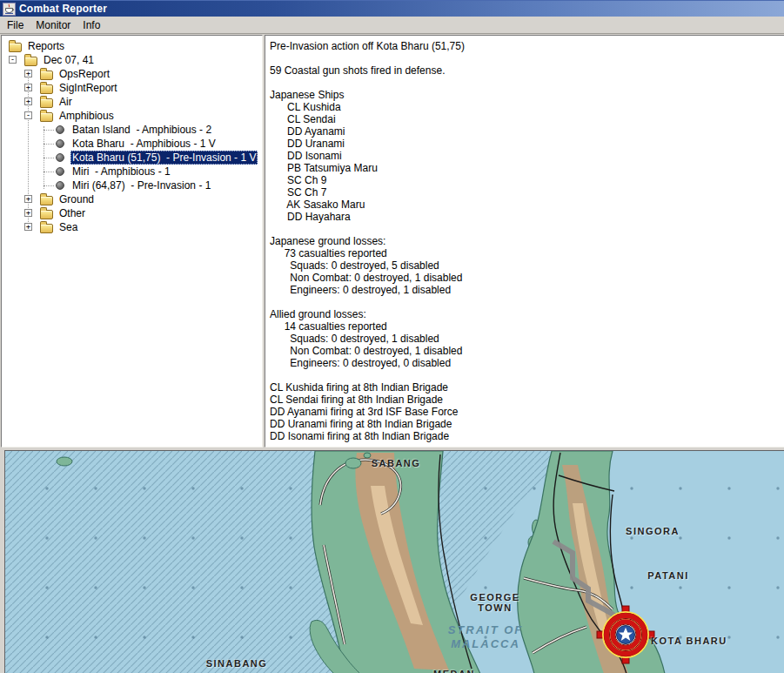  Describe the element at coordinates (164, 158) in the screenshot. I see `tree-node-label: Kota Bharu (51,75) - Pre-Invasion - 1 V` at that location.